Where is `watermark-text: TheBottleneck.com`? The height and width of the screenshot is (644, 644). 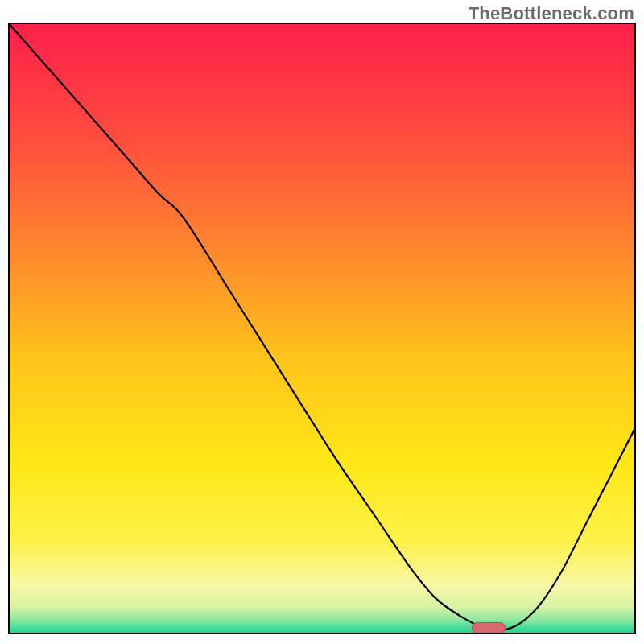 watermark-text: TheBottleneck.com is located at coordinates (551, 14).